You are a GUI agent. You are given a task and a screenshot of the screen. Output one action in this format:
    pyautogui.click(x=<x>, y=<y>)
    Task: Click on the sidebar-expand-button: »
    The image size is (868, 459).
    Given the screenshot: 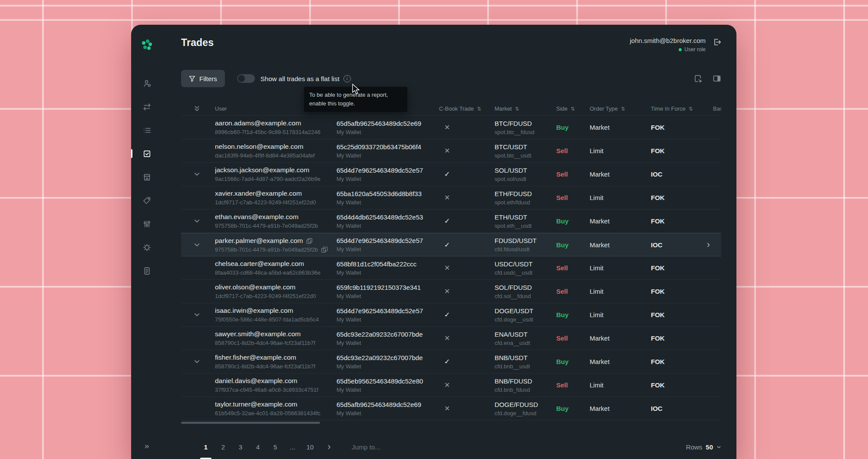 What is the action you would take?
    pyautogui.click(x=147, y=446)
    